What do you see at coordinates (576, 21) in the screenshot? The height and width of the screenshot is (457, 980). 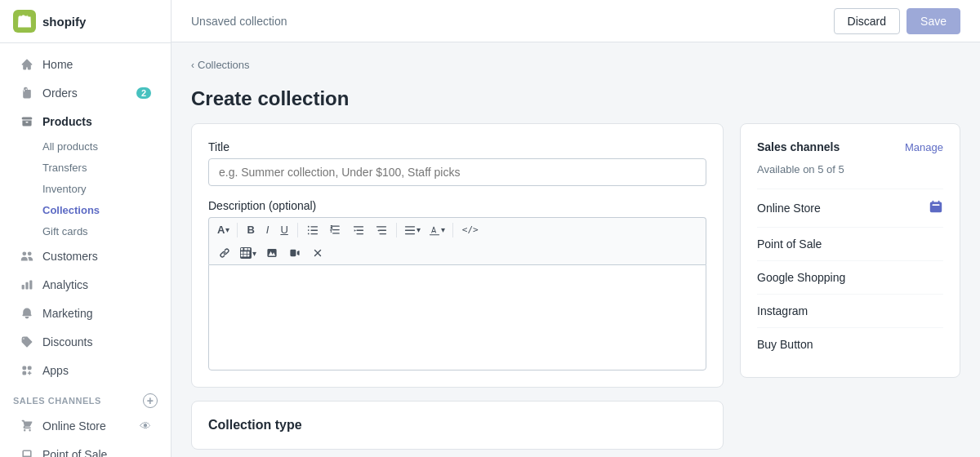 I see `topbar: Unsaved collection Discard Save` at bounding box center [576, 21].